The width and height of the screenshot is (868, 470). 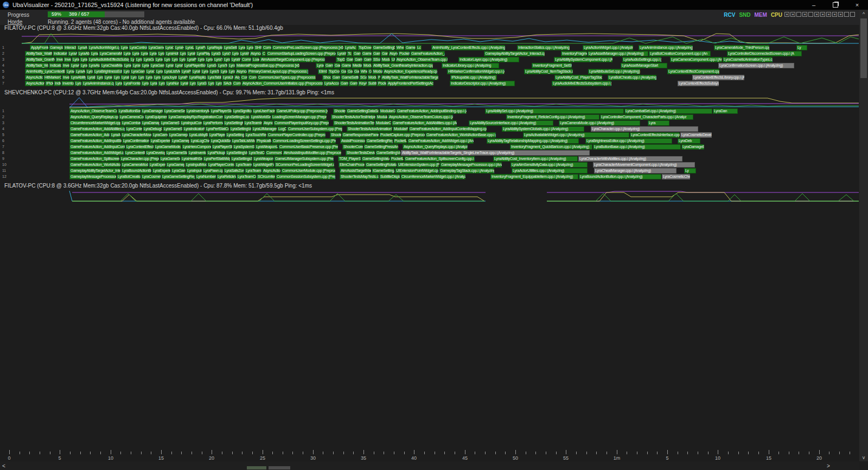 I want to click on task-bar: IndicatorDescriptor.cpp.i (Analyzing), so click(x=482, y=83).